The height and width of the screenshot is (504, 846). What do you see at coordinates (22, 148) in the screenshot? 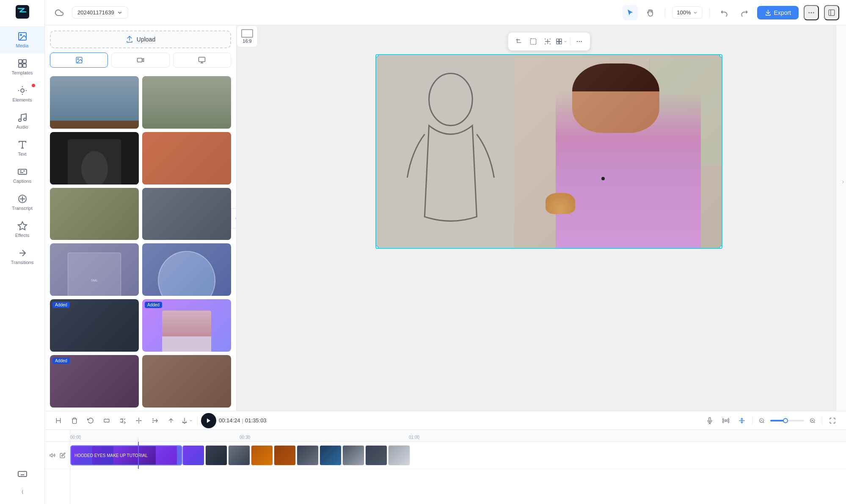
I see `sidebar-item-text: Text` at bounding box center [22, 148].